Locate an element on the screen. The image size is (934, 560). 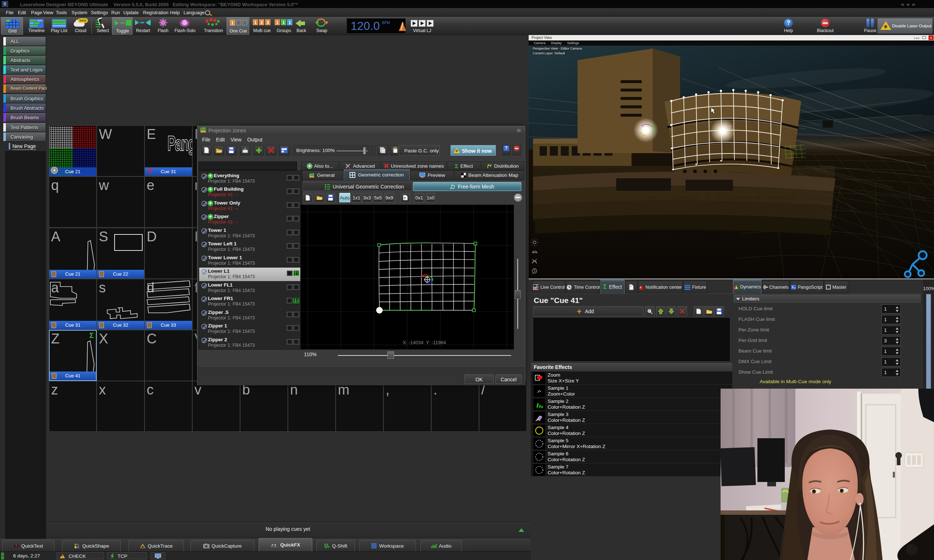
svg-text:Perspective View - Editor Came: Perspective View - Editor Camera is located at coordinates (557, 48).